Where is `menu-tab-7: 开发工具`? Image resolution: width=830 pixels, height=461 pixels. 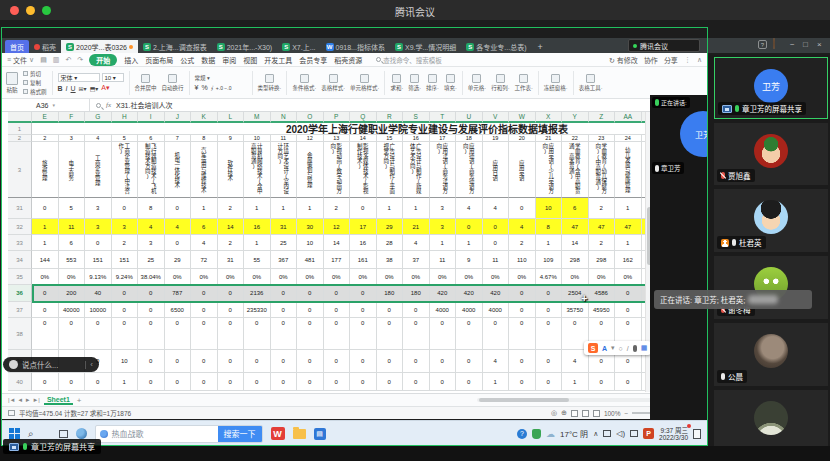
menu-tab-7: 开发工具 is located at coordinates (278, 60).